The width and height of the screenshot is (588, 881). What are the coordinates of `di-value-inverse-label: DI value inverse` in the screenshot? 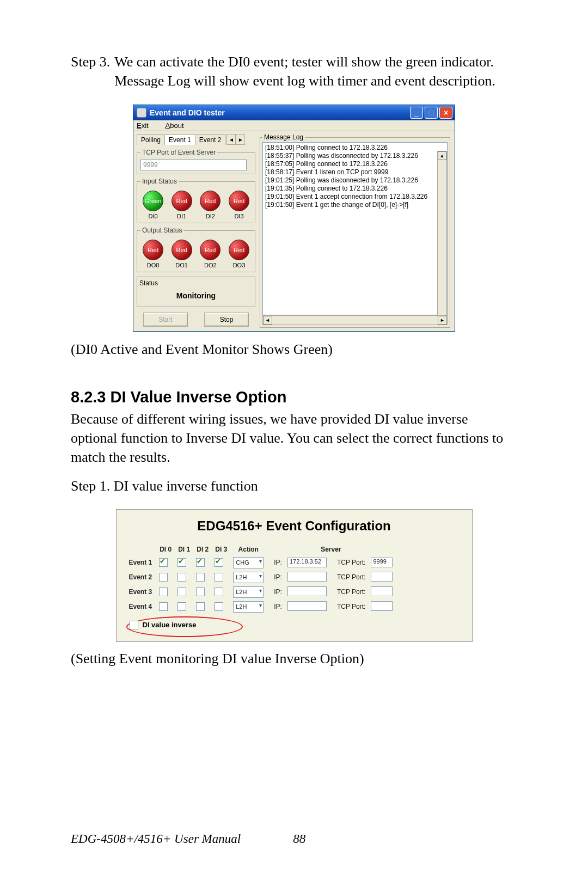 It's located at (170, 625).